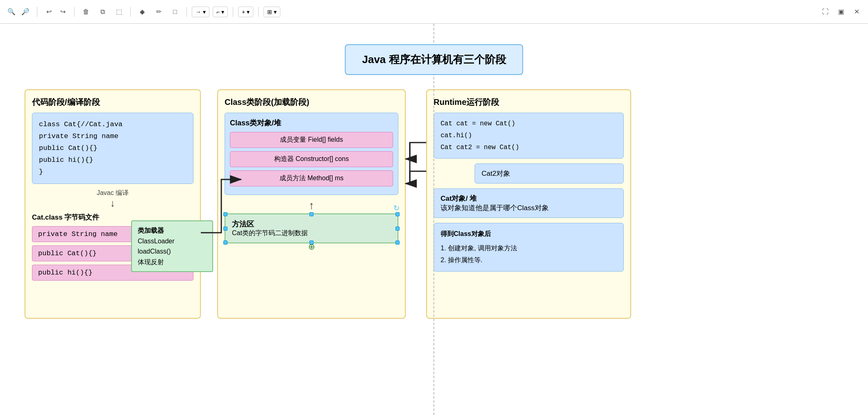 The width and height of the screenshot is (868, 415). I want to click on section-right-label: Runtime运行阶段, so click(529, 102).